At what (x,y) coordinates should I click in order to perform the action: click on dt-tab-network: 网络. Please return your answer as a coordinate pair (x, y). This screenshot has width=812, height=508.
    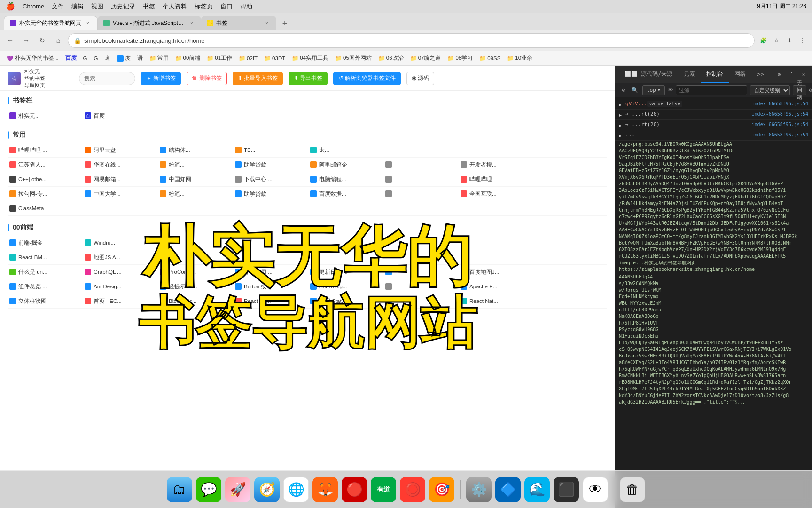
    Looking at the image, I should click on (740, 75).